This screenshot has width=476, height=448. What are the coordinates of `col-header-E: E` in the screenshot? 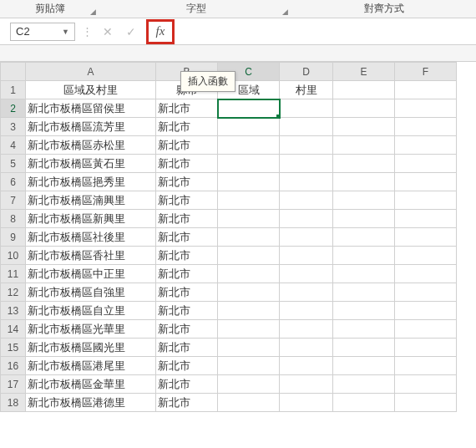 It's located at (364, 72).